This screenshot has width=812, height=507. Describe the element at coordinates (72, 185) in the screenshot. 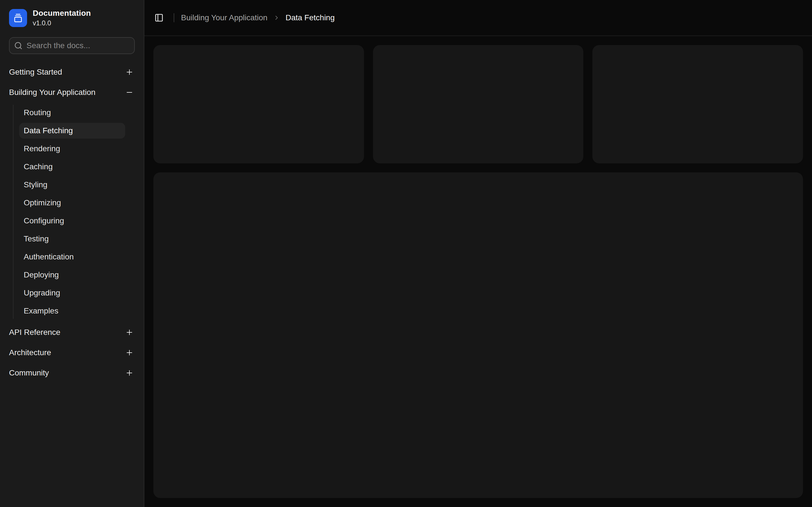

I see `sidebar-item-styling: Styling` at that location.